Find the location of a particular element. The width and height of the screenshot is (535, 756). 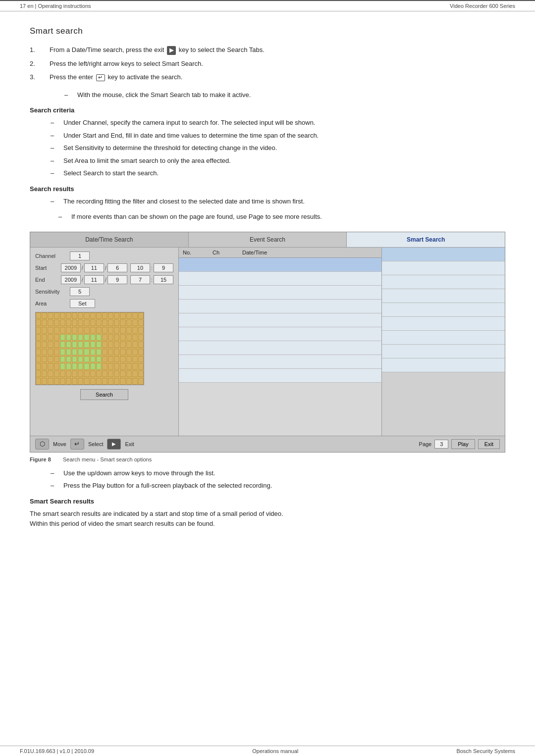

search-button: Search is located at coordinates (104, 395).